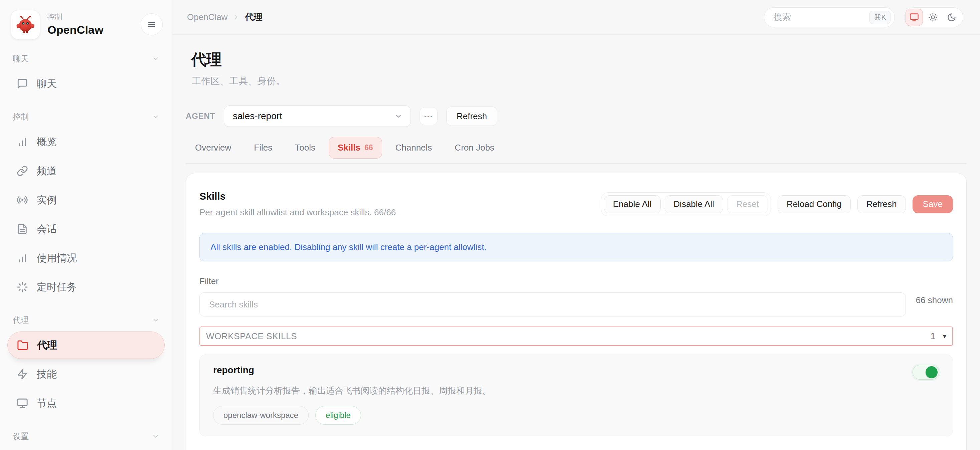  Describe the element at coordinates (576, 150) in the screenshot. I see `agent-tabs: Overview Files Tools Skills 66 Channels …` at that location.